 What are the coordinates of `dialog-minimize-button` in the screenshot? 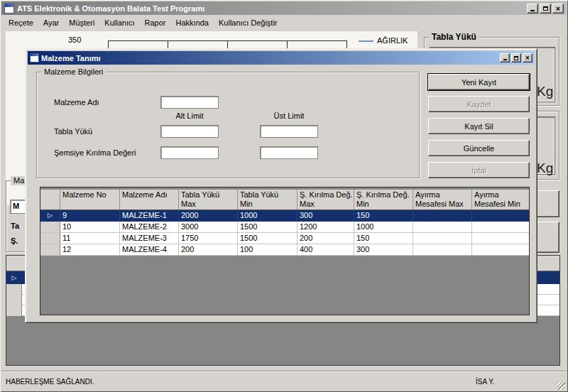 It's located at (505, 58).